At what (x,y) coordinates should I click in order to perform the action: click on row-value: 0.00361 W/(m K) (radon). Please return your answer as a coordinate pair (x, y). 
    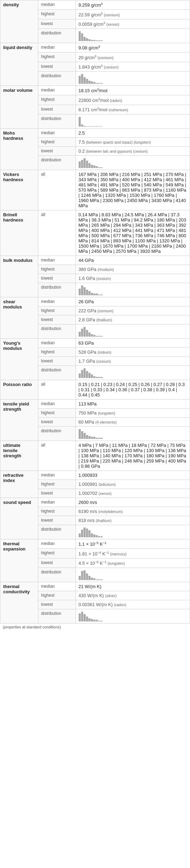
    Looking at the image, I should click on (133, 604).